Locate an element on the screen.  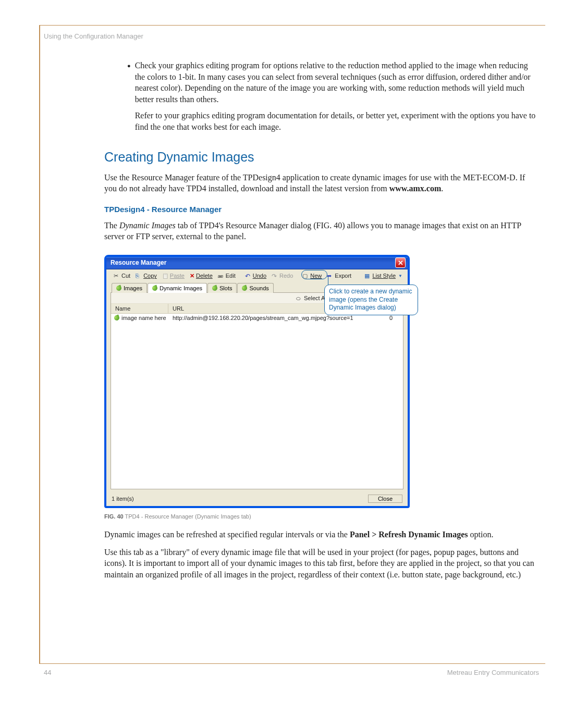
tab-label: Dynamic Images is located at coordinates (181, 288).